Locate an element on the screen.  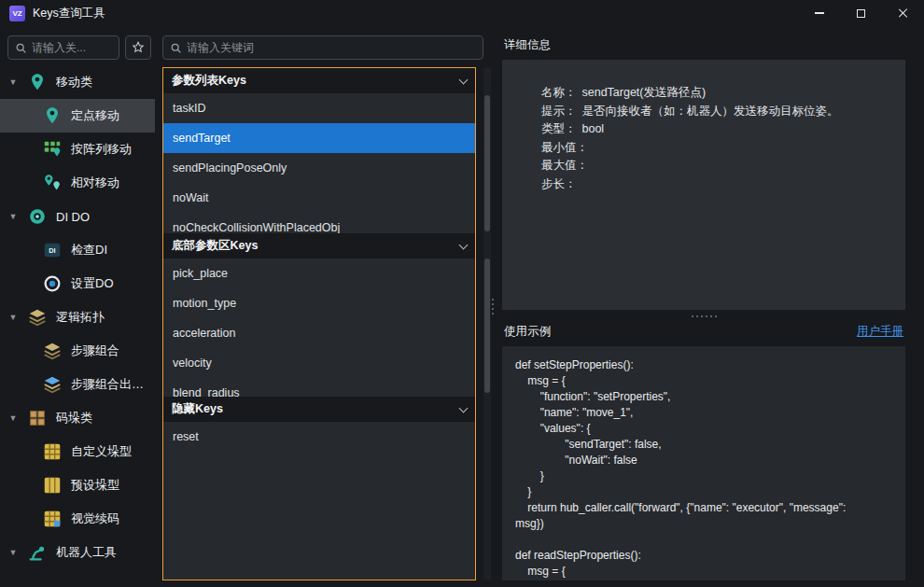
field-value: 是否向接收者（如：机器人）发送移动目标位姿。 is located at coordinates (711, 112).